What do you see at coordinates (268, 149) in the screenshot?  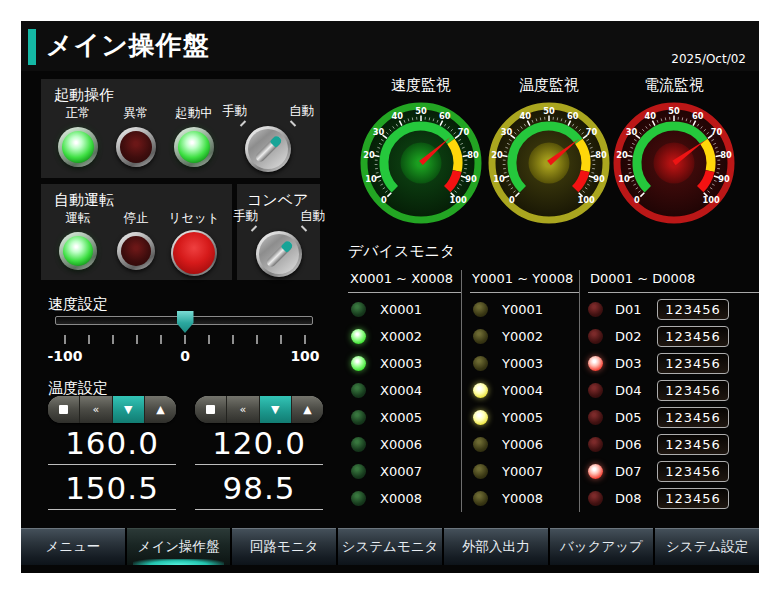 I see `start-mode-switch-knob-face` at bounding box center [268, 149].